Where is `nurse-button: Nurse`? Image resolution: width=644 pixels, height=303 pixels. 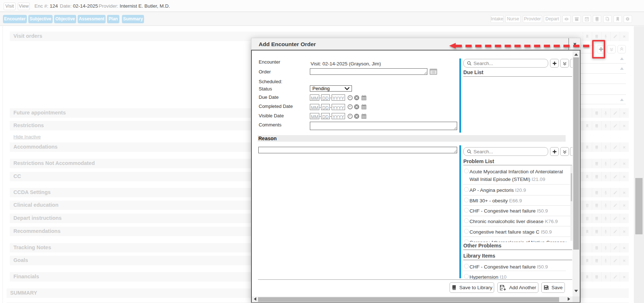
nurse-button: Nurse is located at coordinates (513, 19).